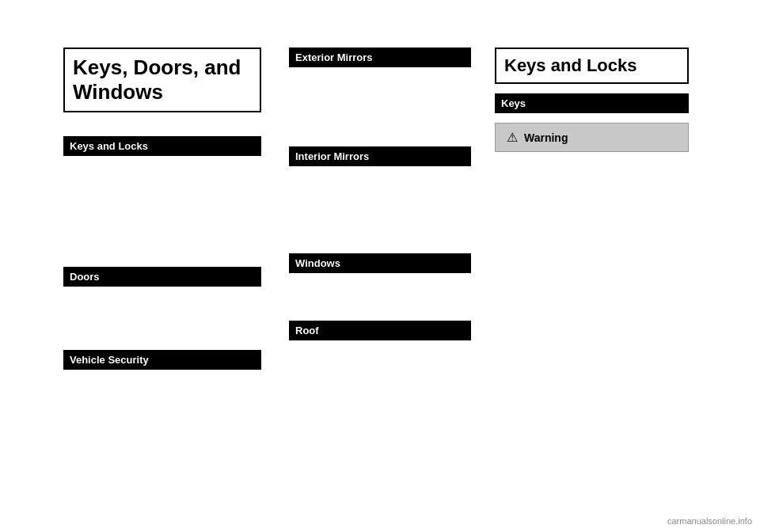  Describe the element at coordinates (546, 138) in the screenshot. I see `warning-label: Warning` at that location.